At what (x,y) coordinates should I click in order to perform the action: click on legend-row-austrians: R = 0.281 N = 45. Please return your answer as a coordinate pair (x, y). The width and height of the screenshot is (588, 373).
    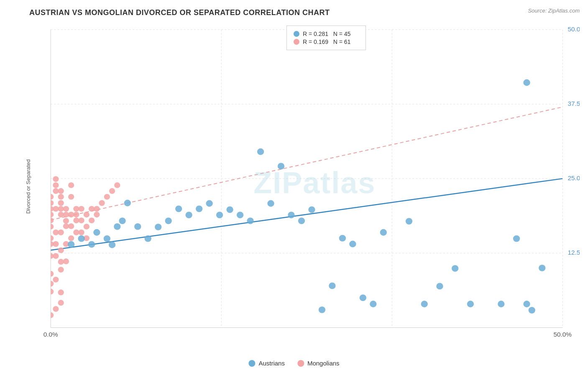
    Looking at the image, I should click on (326, 34).